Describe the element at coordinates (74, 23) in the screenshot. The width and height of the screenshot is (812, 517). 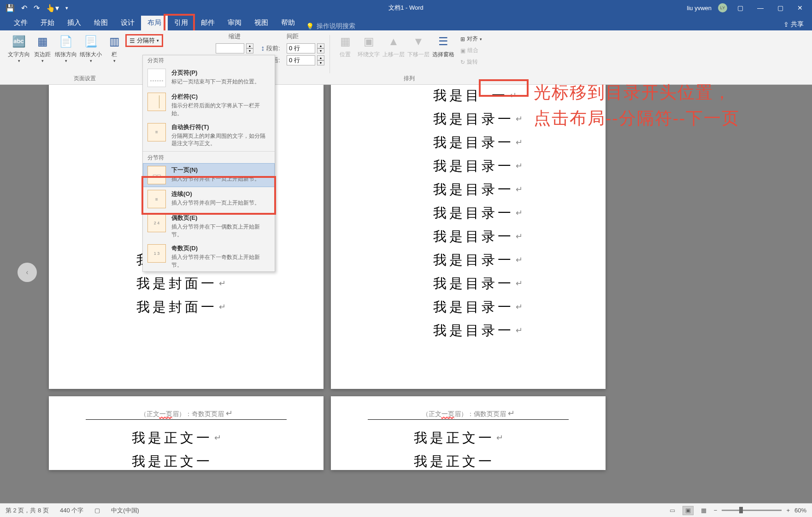
I see `tab-insert: 插入` at that location.